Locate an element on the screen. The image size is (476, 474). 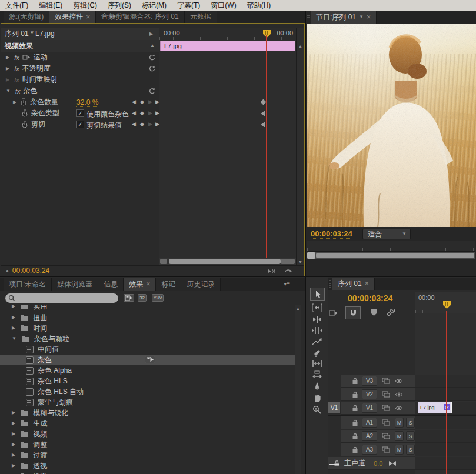
eye-icon is located at coordinates (399, 381).